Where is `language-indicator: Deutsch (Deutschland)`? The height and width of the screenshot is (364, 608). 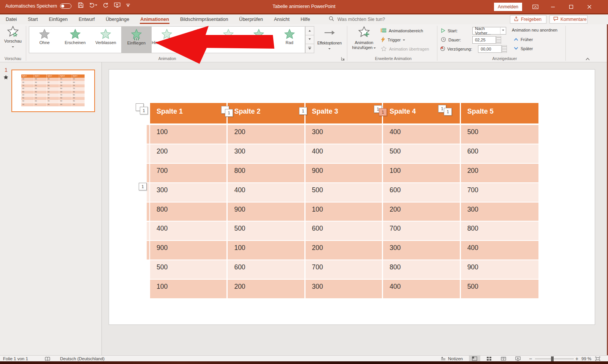 language-indicator: Deutsch (Deutschland) is located at coordinates (82, 359).